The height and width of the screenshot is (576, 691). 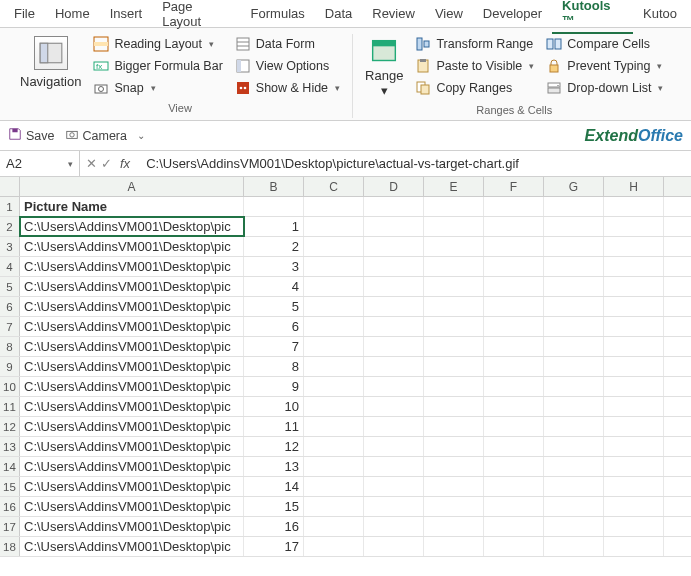 What do you see at coordinates (274, 326) in the screenshot?
I see `cell: 6` at bounding box center [274, 326].